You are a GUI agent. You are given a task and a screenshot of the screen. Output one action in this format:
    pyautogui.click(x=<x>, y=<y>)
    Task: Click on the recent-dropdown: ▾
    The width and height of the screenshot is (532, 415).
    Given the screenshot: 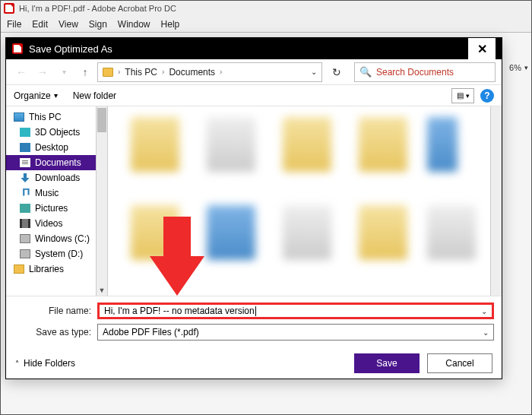 What is the action you would take?
    pyautogui.click(x=64, y=72)
    